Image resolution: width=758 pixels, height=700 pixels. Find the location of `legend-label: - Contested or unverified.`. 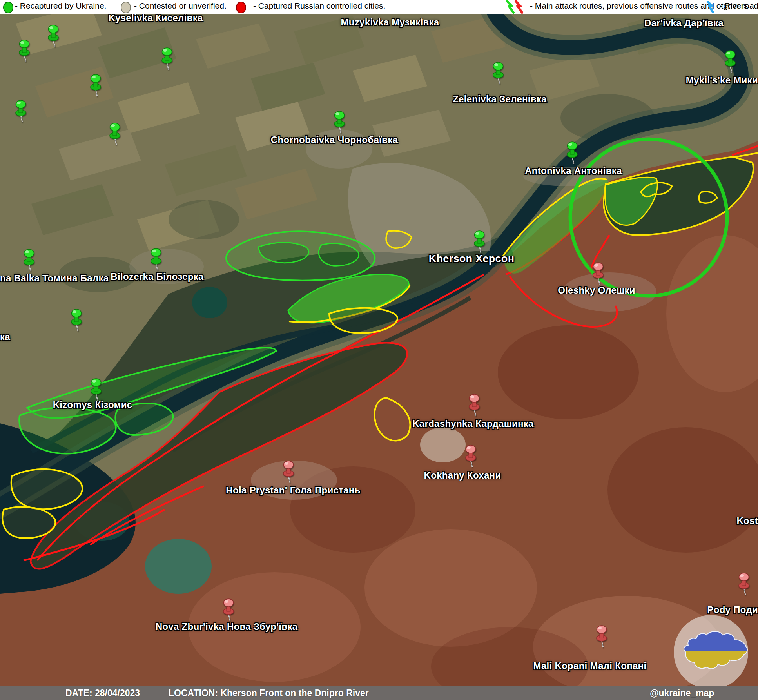

legend-label: - Contested or unverified. is located at coordinates (180, 6).